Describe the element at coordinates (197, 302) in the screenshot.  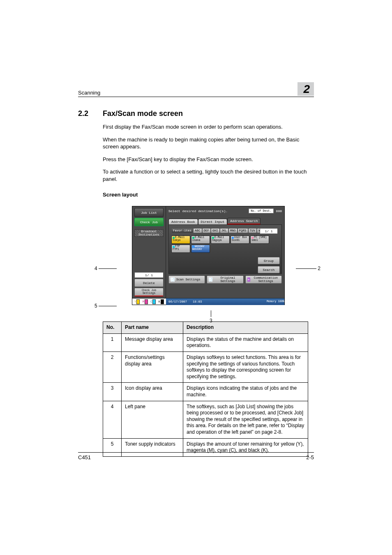
I see `status-time: 18:03` at that location.